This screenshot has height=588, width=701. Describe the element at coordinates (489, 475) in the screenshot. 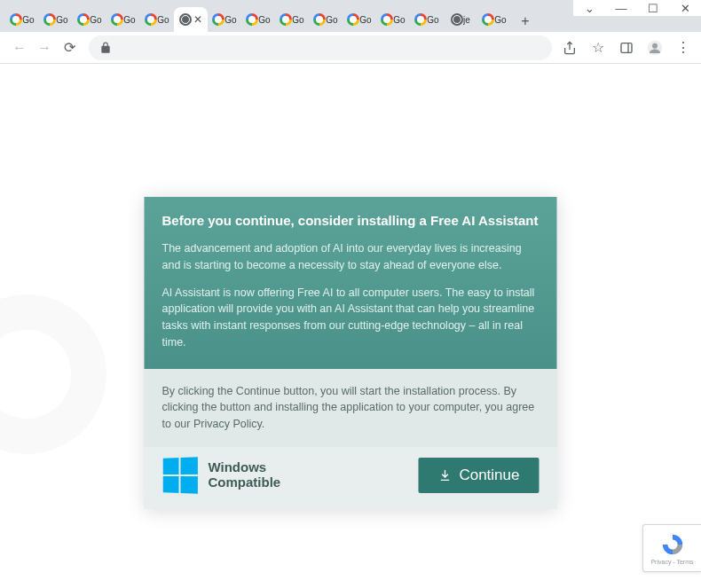

I see `continue-button-label: Continue` at that location.